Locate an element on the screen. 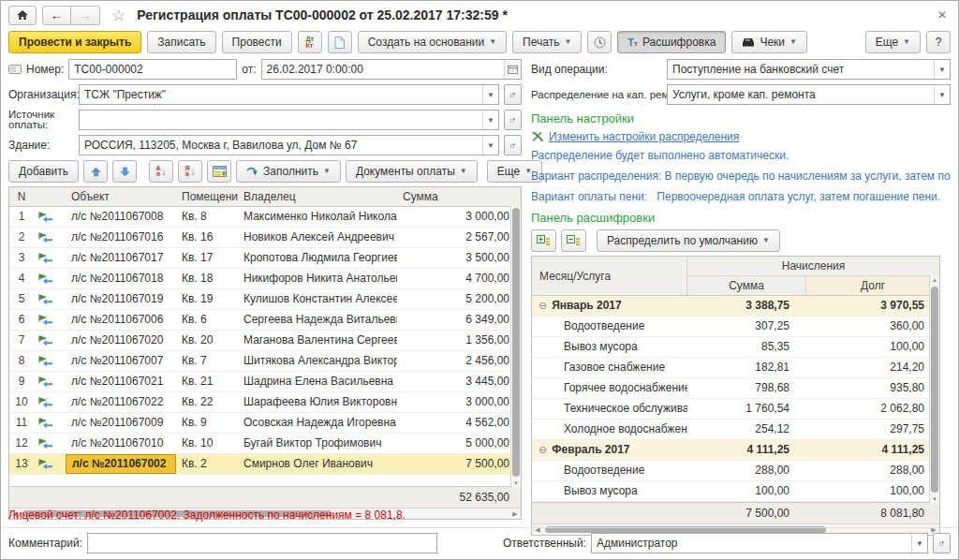 The image size is (959, 560). cell-accrual-sum: 1 760,54 is located at coordinates (747, 408).